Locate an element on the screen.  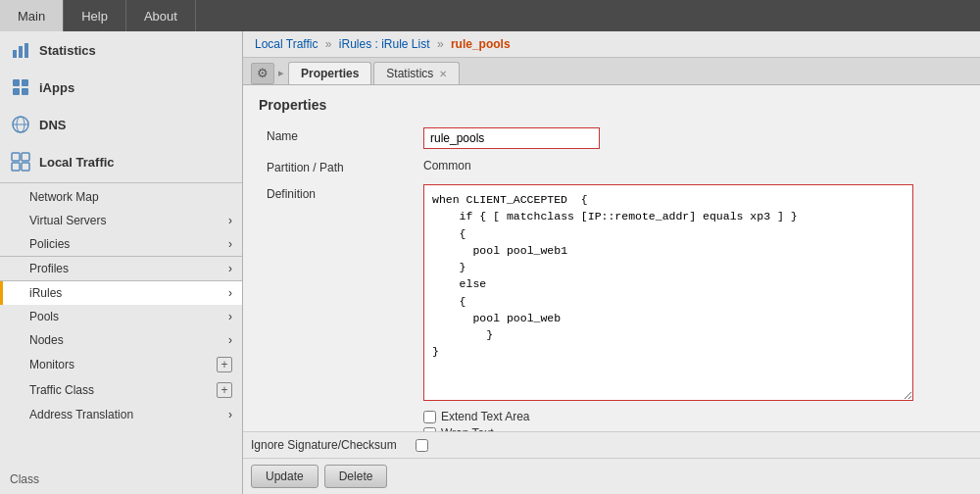
name-row: Name is located at coordinates (612, 138).